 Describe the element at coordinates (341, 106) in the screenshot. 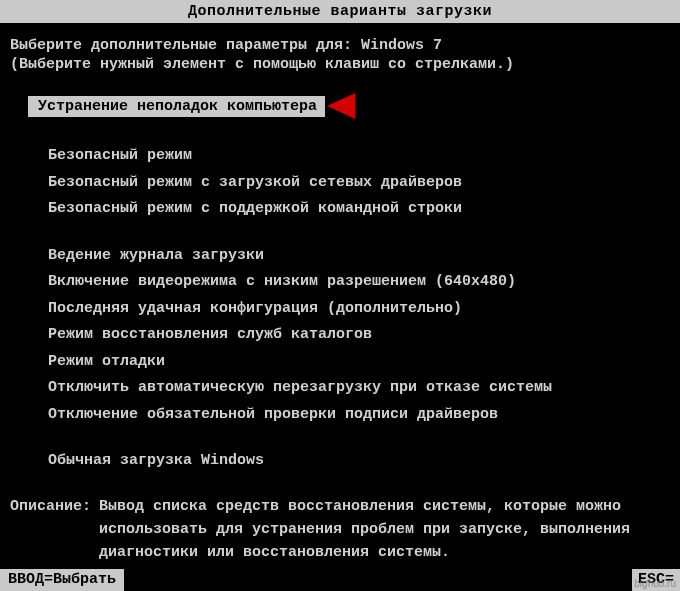

I see `arrow-left-icon` at that location.